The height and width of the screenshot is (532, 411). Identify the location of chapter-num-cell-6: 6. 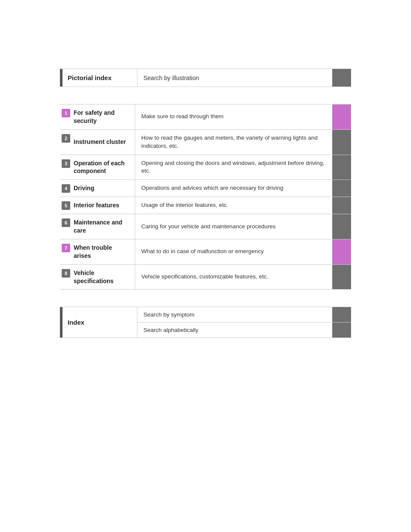
(66, 227).